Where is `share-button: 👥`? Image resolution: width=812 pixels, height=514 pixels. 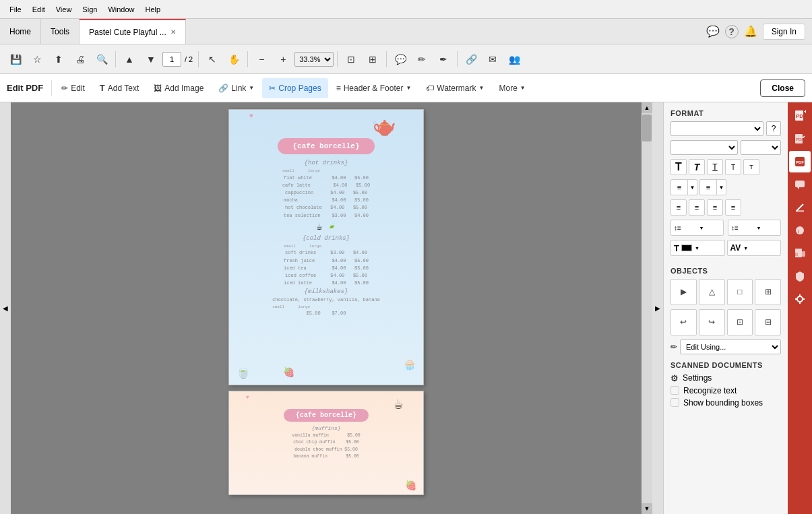 share-button: 👥 is located at coordinates (514, 59).